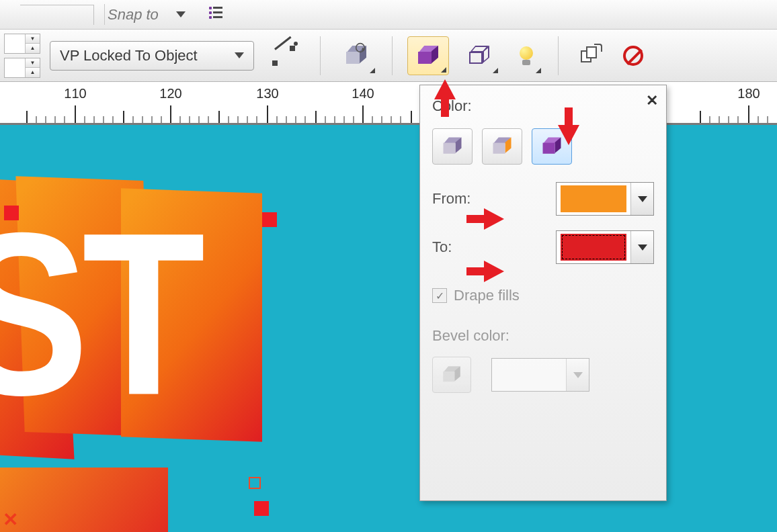  I want to click on ruler-tick: 140, so click(363, 94).